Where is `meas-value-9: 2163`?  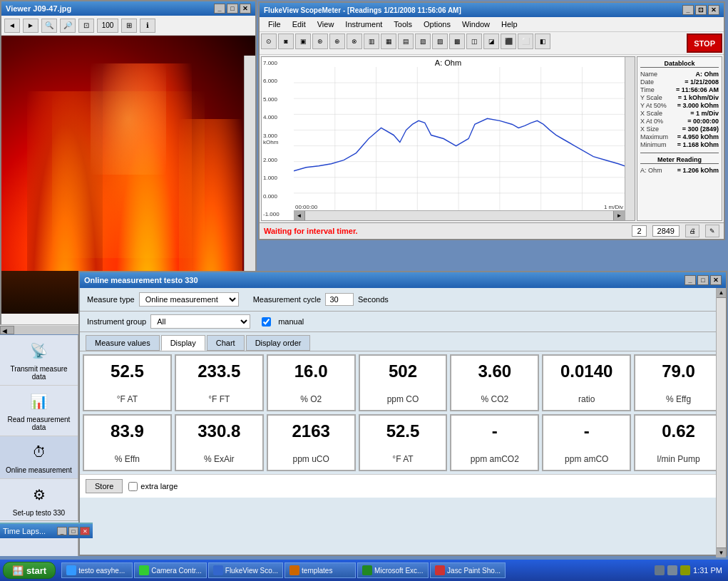
meas-value-9: 2163 is located at coordinates (311, 431).